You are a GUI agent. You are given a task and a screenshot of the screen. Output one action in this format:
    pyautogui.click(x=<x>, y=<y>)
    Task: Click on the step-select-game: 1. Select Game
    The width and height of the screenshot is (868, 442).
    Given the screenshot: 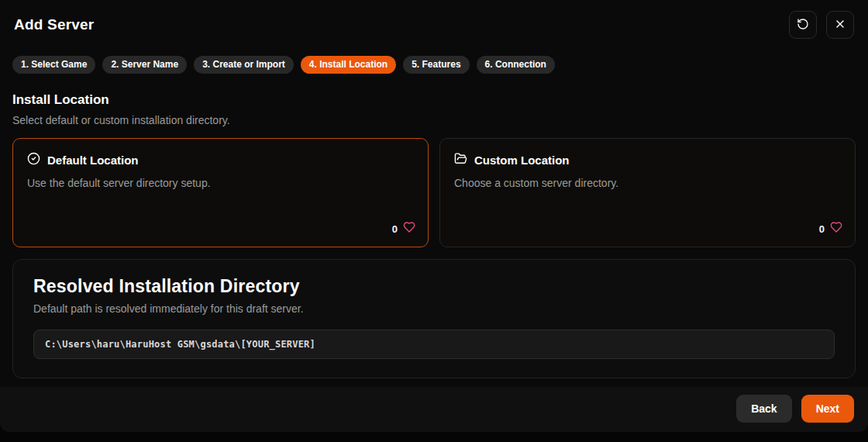 What is the action you would take?
    pyautogui.click(x=54, y=65)
    